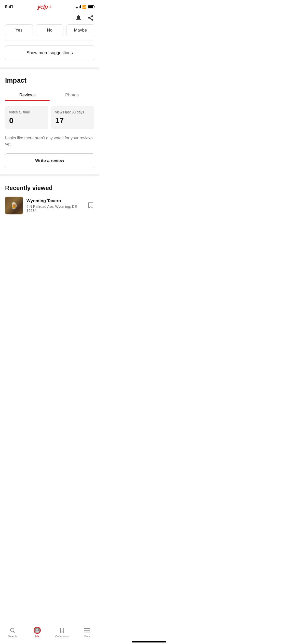 The width and height of the screenshot is (298, 644). Describe the element at coordinates (43, 7) in the screenshot. I see `yelp-logo-text: yelp` at that location.